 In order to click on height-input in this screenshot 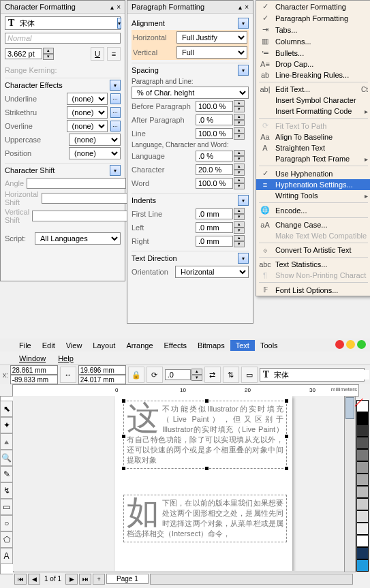, I will do `click(102, 380)`.